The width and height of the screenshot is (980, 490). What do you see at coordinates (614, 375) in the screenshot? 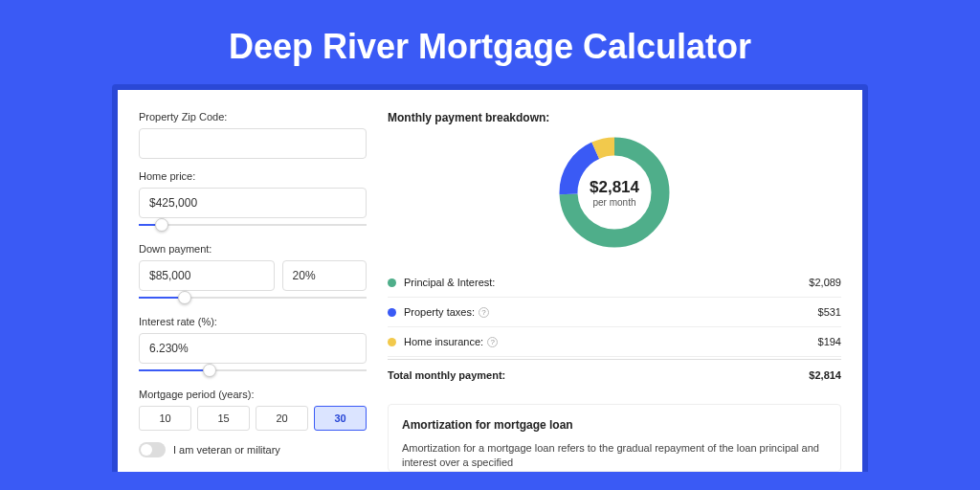
I see `total-row: Total monthly payment: $2,814` at bounding box center [614, 375].